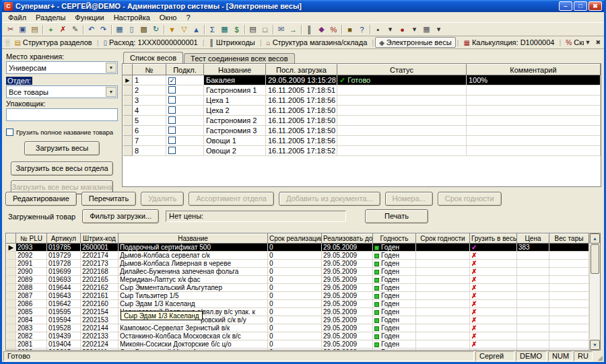  Describe the element at coordinates (572, 42) in the screenshot. I see `tab-discounts: %Скидки` at that location.